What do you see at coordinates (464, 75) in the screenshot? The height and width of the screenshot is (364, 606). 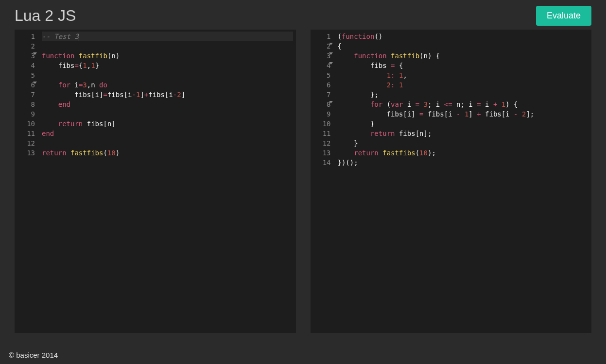 I see `code-line: 1: 1,` at bounding box center [464, 75].